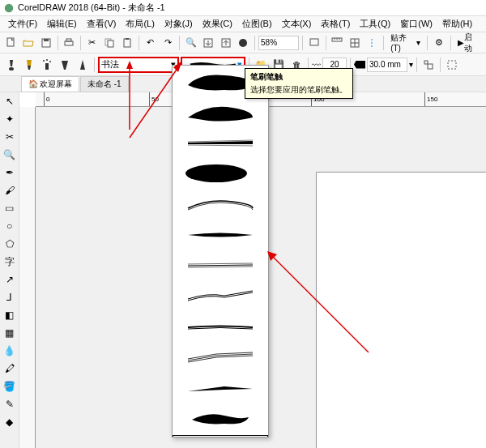 The image size is (486, 448). What do you see at coordinates (29, 65) in the screenshot?
I see `brush-button` at bounding box center [29, 65].